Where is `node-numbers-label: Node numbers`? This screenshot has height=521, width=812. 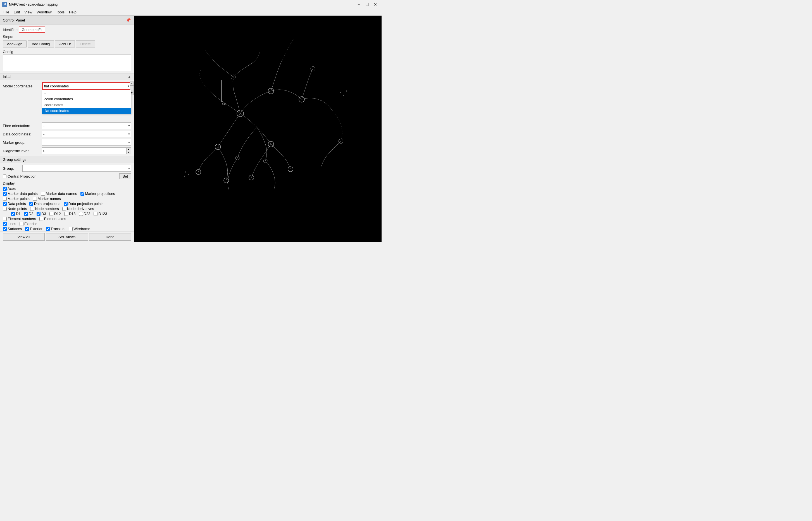 node-numbers-label: Node numbers is located at coordinates (47, 209).